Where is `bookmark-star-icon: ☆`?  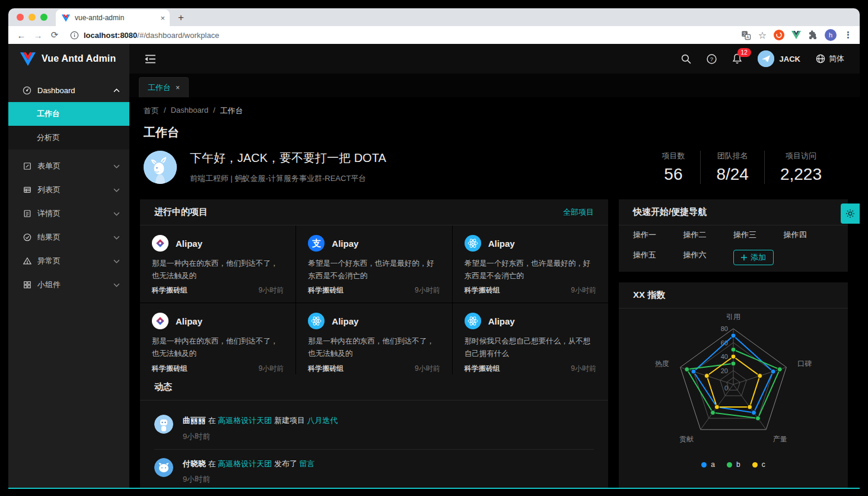
bookmark-star-icon: ☆ is located at coordinates (762, 36).